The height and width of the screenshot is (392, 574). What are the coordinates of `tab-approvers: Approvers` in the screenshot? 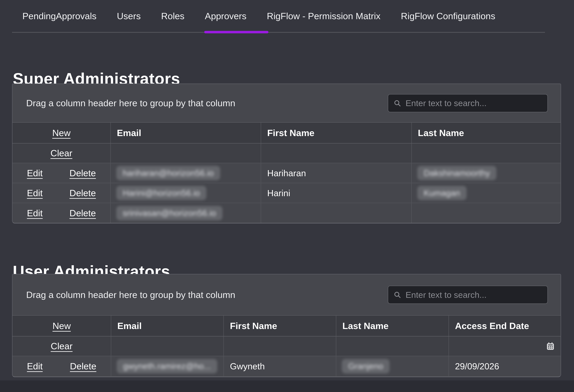 It's located at (226, 16).